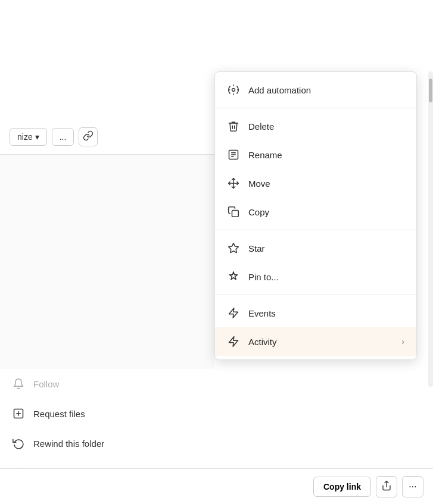  Describe the element at coordinates (233, 313) in the screenshot. I see `events-icon` at that location.